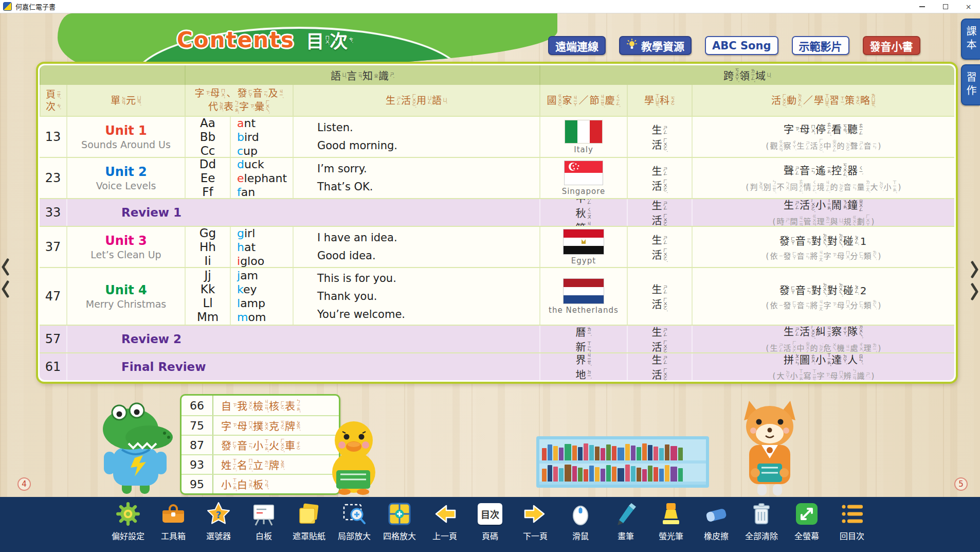 The image size is (980, 552). Describe the element at coordinates (138, 449) in the screenshot. I see `crocodile-mascot-icon` at that location.